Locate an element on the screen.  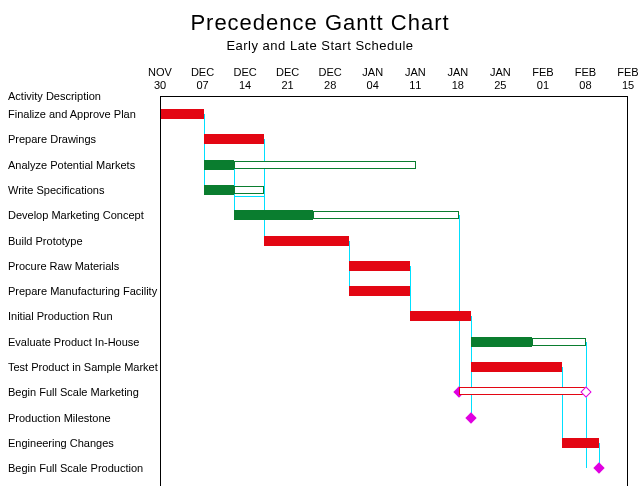
date-tick: JAN25 is located at coordinates (500, 79).